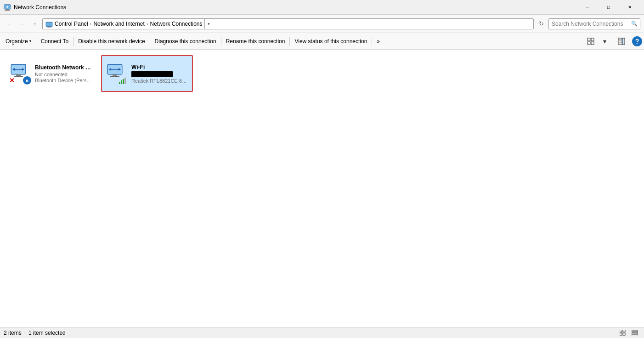 This screenshot has height=338, width=644. Describe the element at coordinates (609, 7) in the screenshot. I see `window-controls: ─ □ ✕` at that location.